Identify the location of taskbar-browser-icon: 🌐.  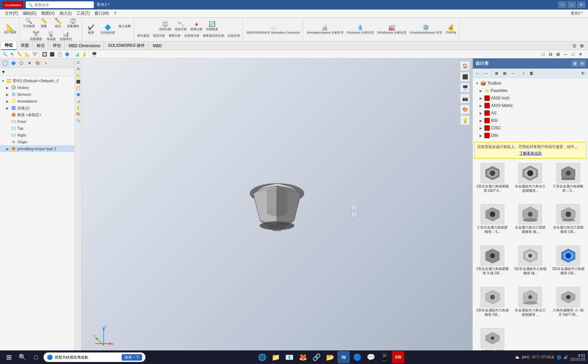
(262, 357).